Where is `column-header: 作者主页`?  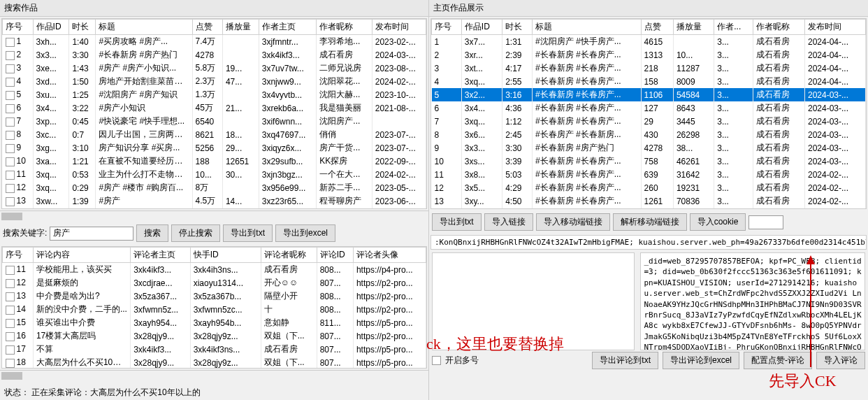 column-header: 作者主页 is located at coordinates (288, 27).